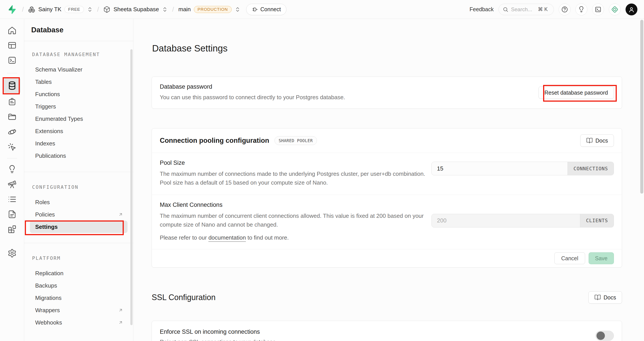  Describe the element at coordinates (590, 169) in the screenshot. I see `pool-size-unit: CONNECTIONS` at that location.